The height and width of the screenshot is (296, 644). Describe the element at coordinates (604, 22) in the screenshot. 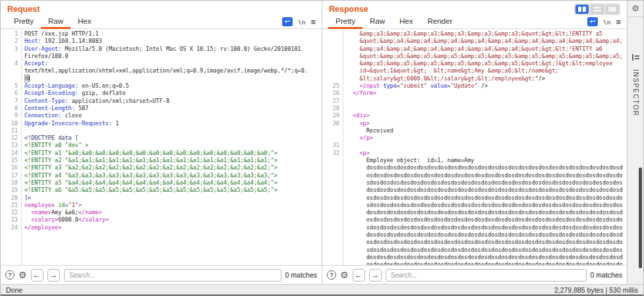

I see `response-editor-toolbar: ↩ \n ≡` at that location.